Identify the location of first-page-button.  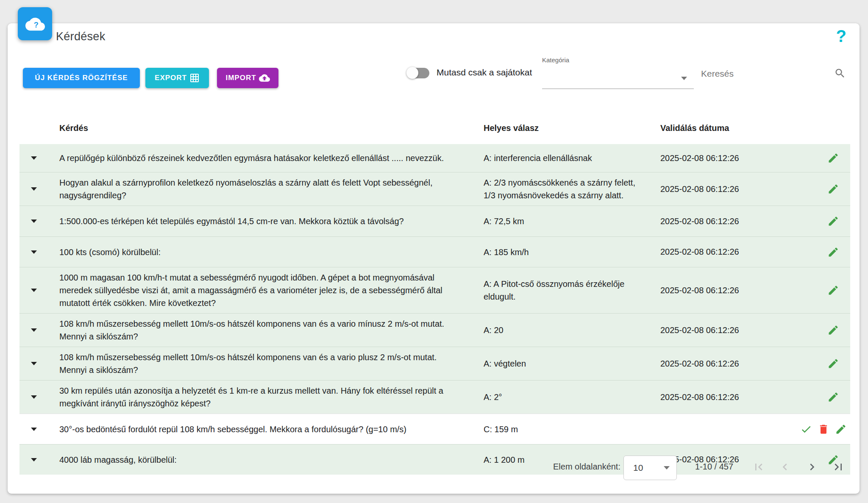
(759, 467).